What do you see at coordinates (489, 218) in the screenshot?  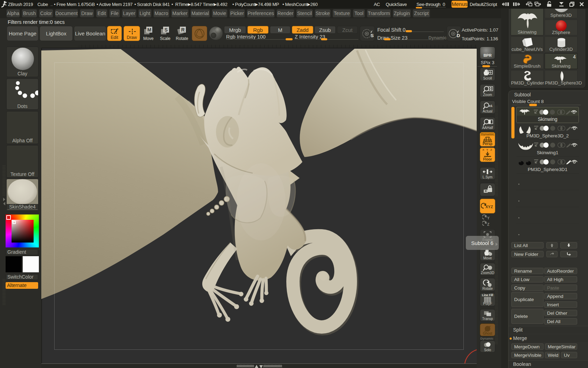 I see `svg-text: Y` at bounding box center [489, 218].